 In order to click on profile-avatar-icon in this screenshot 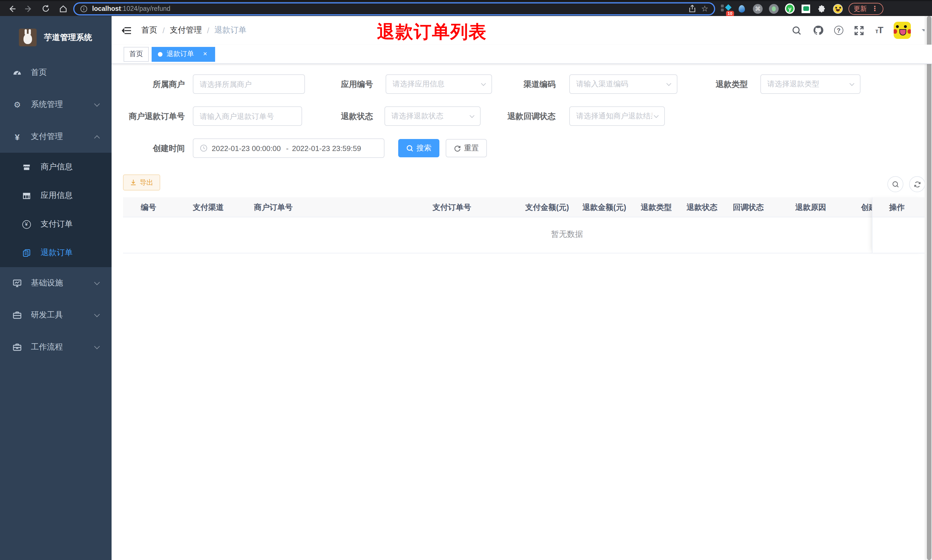, I will do `click(838, 9)`.